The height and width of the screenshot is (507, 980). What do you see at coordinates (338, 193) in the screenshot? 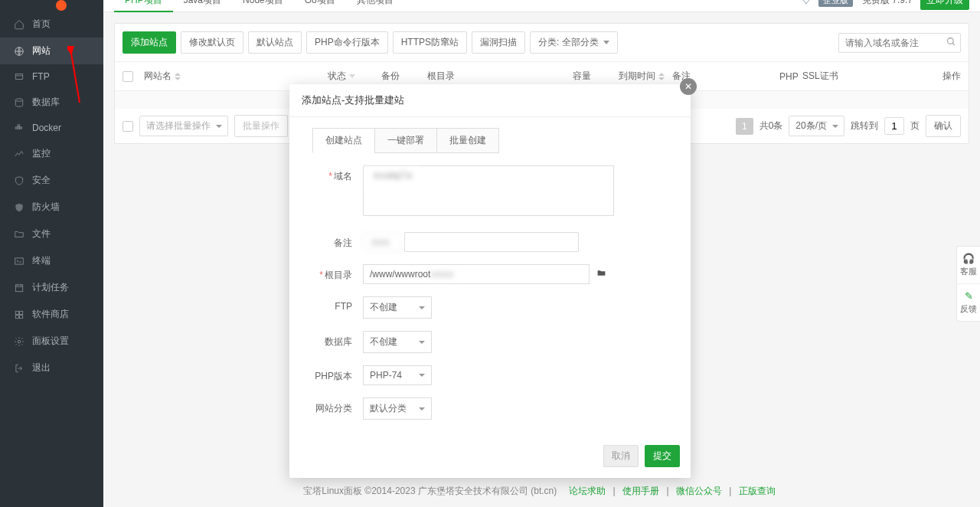
I see `domain-label: *域名` at bounding box center [338, 193].